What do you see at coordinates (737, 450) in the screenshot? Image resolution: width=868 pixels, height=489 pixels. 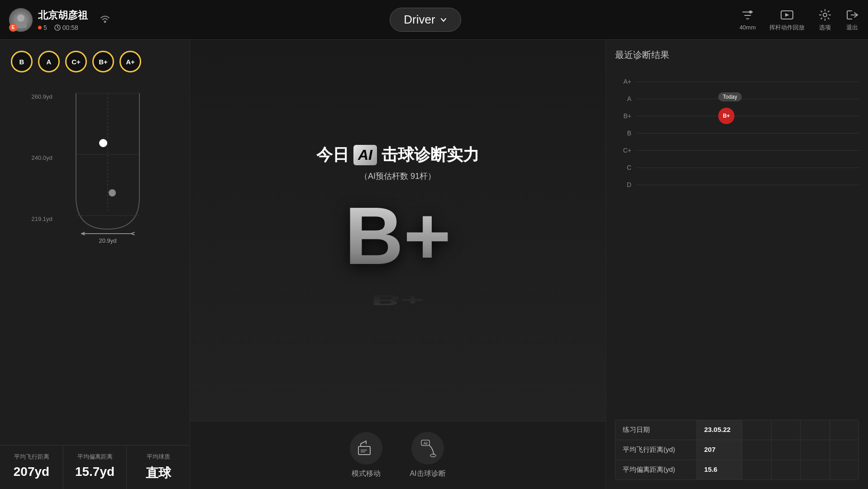 I see `stats-table: 练习日期 23.05.22 平均飞行距离(yd) 207 平均偏离距离(yd) …` at bounding box center [737, 450].